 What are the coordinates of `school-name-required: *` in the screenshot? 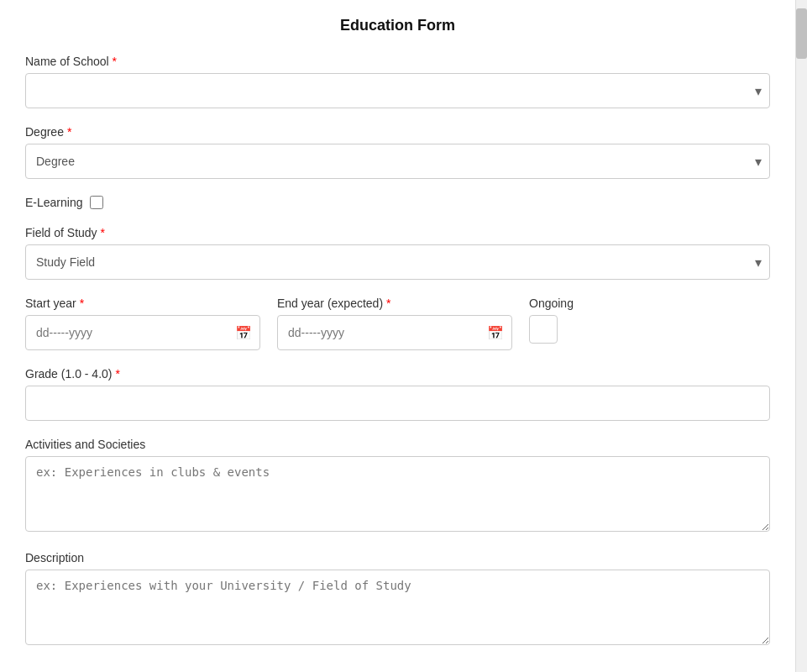 It's located at (114, 61).